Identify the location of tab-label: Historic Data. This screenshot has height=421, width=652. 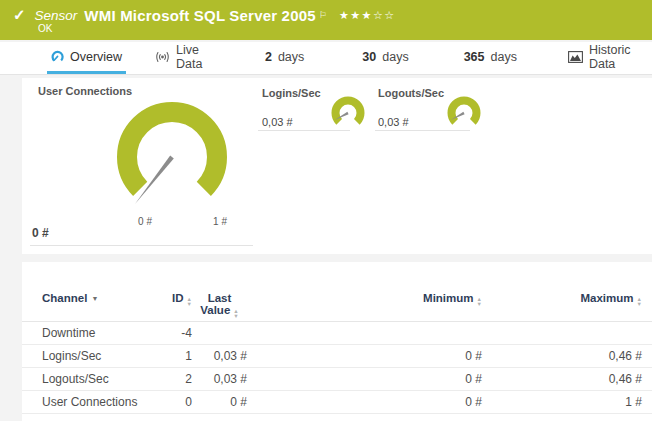
(618, 57).